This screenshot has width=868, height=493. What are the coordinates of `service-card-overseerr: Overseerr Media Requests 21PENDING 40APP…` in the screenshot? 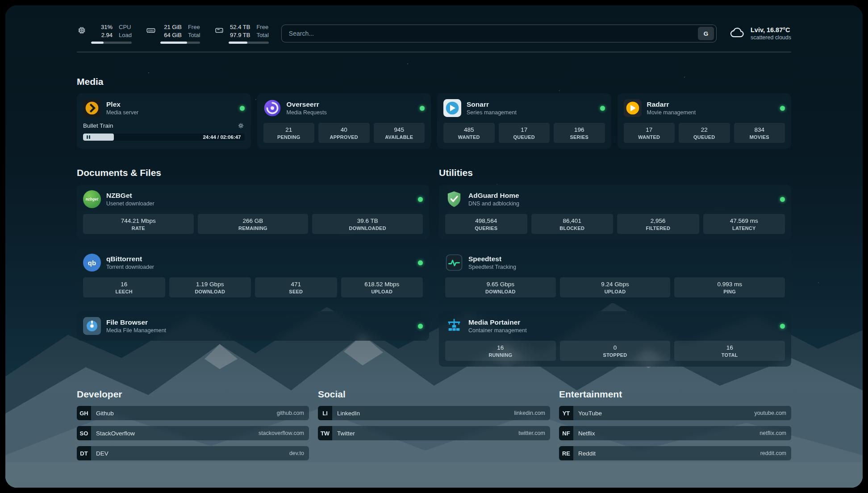 It's located at (344, 121).